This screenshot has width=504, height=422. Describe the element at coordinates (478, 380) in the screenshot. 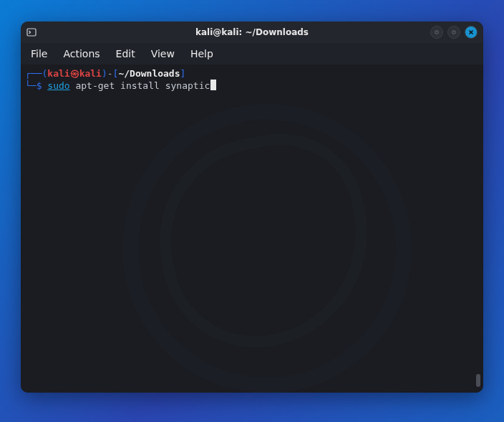

I see `scrollbar-thumb` at that location.